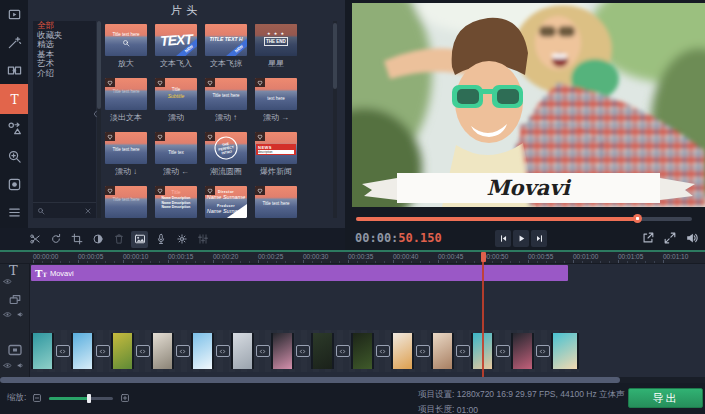  I want to click on title-template-plain: Title text here, so click(276, 207).